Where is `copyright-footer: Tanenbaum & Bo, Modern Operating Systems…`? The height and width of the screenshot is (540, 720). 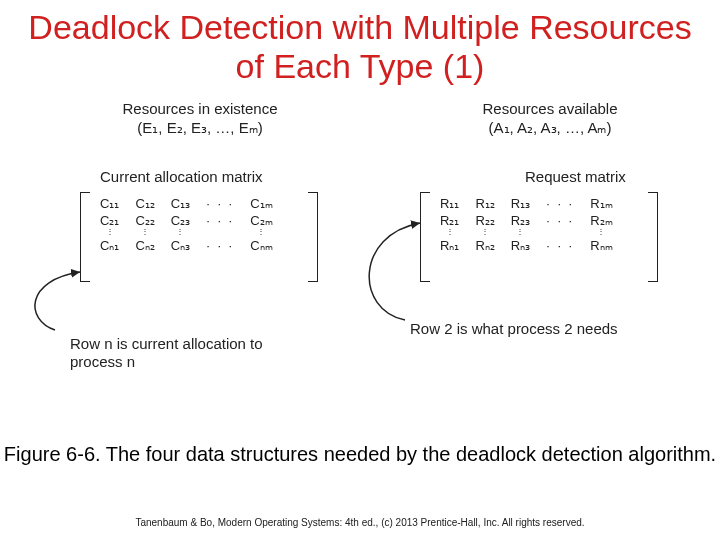
copyright-footer: Tanenbaum & Bo, Modern Operating Systems… is located at coordinates (360, 522).